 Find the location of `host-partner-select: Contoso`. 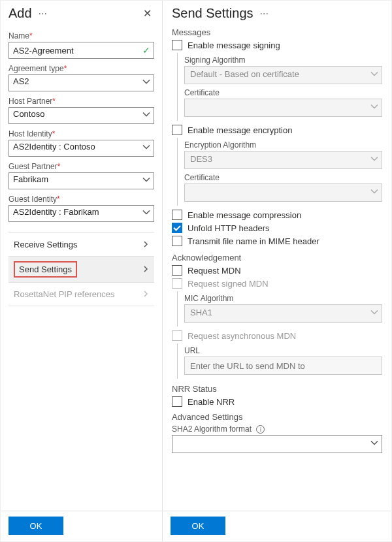

host-partner-select: Contoso is located at coordinates (81, 116).